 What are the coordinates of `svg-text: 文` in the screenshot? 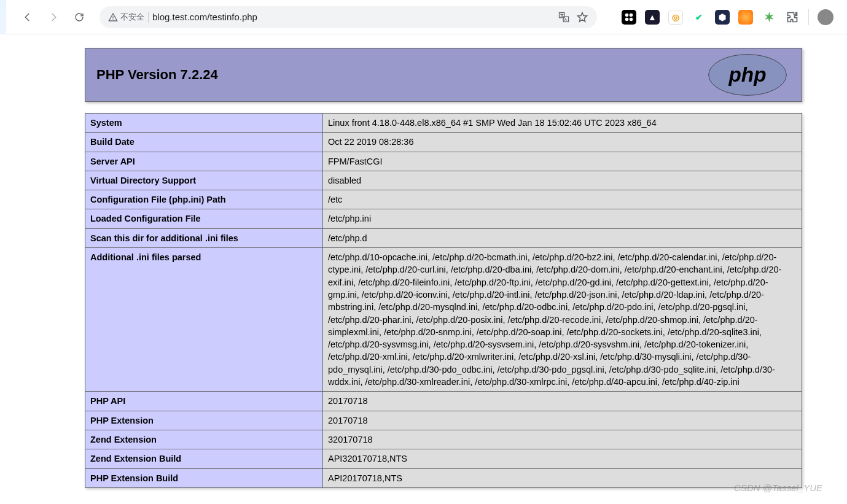 It's located at (562, 15).